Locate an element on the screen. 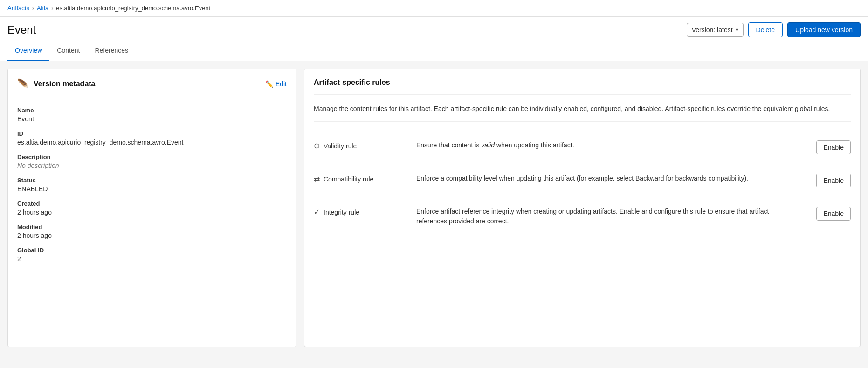 The image size is (868, 368). version-selector: Version: latest ▾ is located at coordinates (715, 30).